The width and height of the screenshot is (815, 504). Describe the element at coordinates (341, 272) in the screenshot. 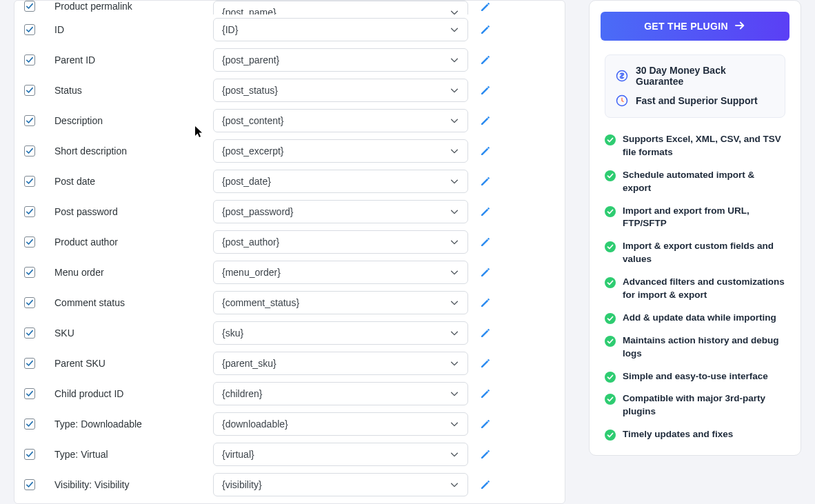

I see `field-select: {menu_order}` at that location.